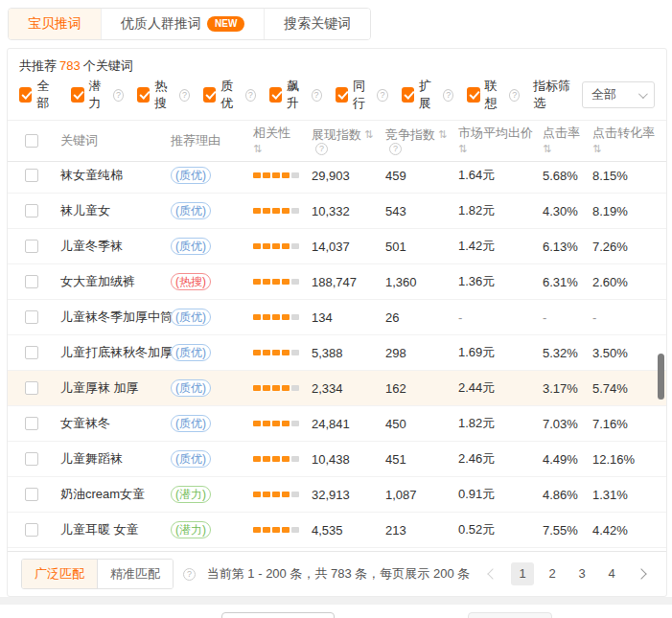  What do you see at coordinates (272, 132) in the screenshot?
I see `header-relevance-label: 相关性` at bounding box center [272, 132].